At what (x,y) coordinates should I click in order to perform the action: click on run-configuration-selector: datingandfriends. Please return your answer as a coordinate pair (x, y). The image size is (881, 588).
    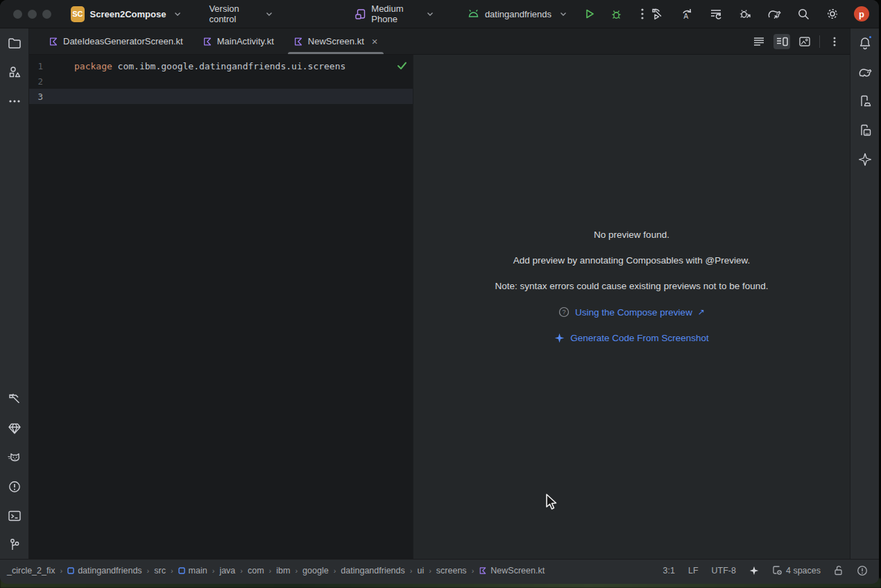
    Looking at the image, I should click on (517, 14).